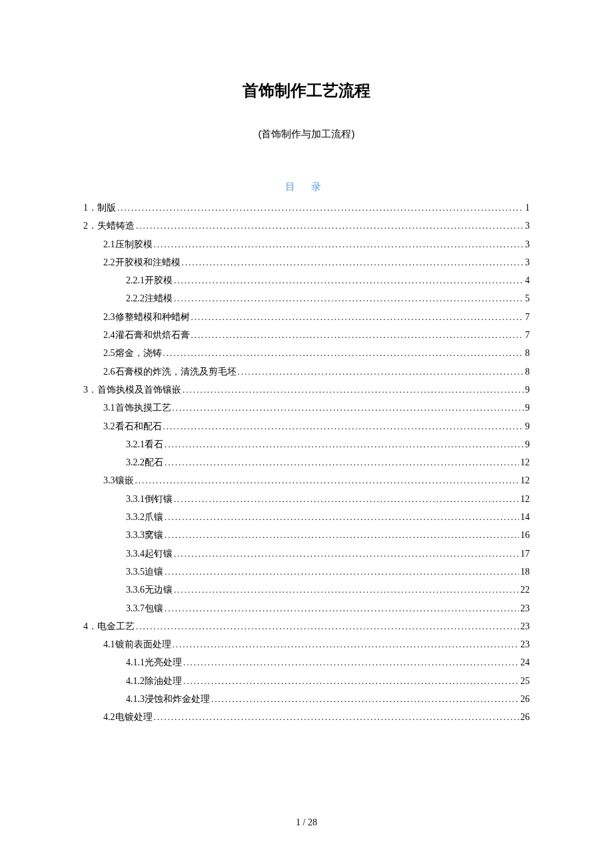 This screenshot has height=868, width=613. Describe the element at coordinates (91, 208) in the screenshot. I see `toc-entry-number: 1．` at that location.